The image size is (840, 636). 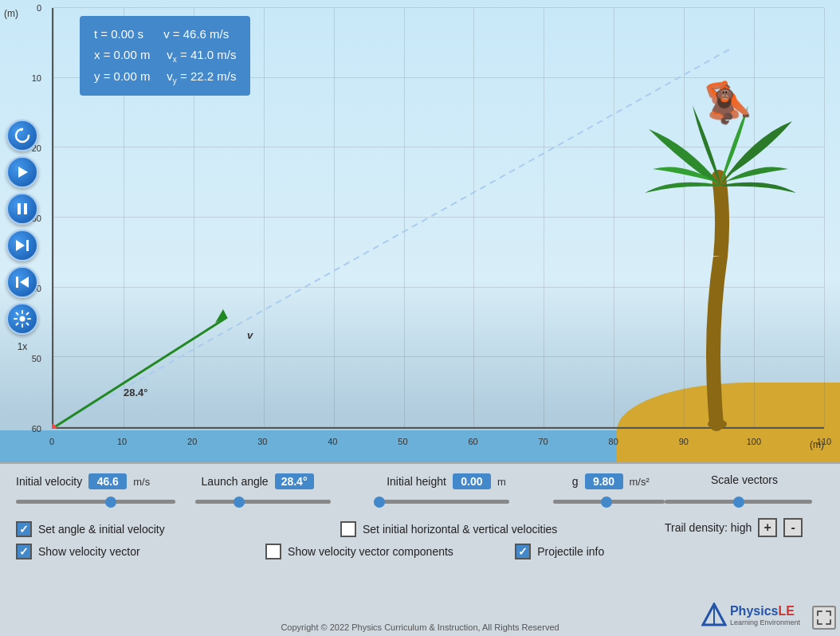 What do you see at coordinates (371, 552) in the screenshot?
I see `show-velocity-components-label: Show velocity vector components` at bounding box center [371, 552].